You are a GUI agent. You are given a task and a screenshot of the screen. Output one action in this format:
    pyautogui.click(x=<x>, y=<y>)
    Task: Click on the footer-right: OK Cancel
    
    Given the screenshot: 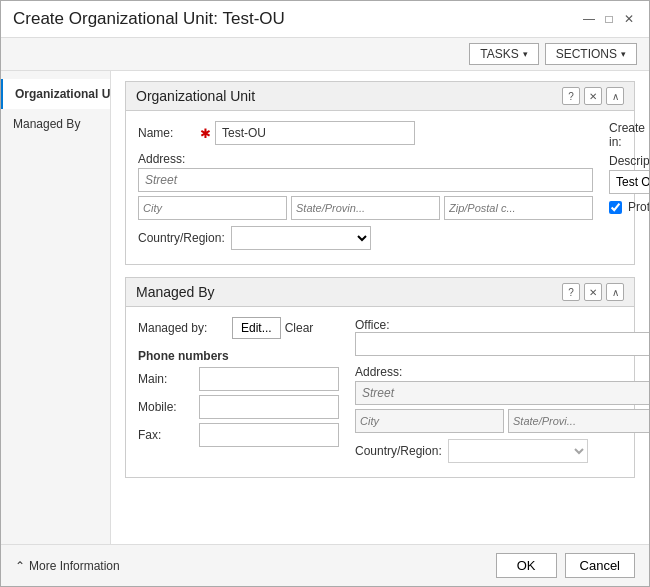 What is the action you would take?
    pyautogui.click(x=566, y=566)
    